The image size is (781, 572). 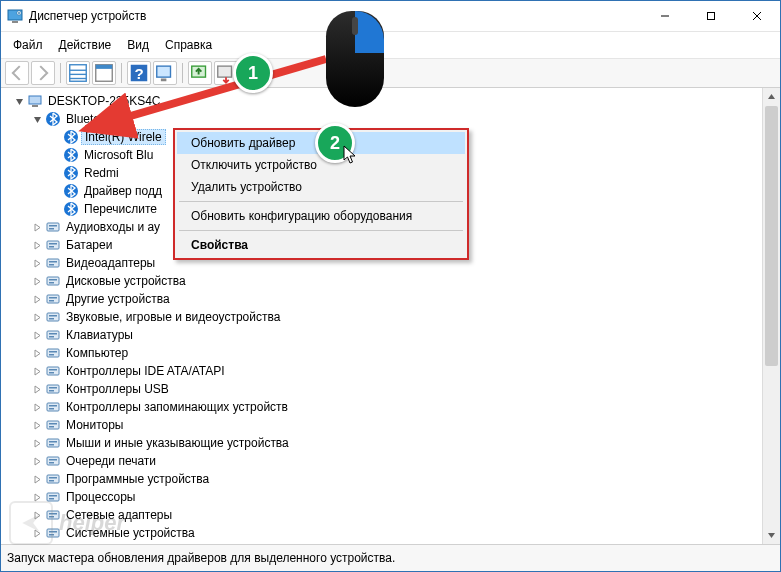 I want to click on device-label: Redmi, so click(x=102, y=173).